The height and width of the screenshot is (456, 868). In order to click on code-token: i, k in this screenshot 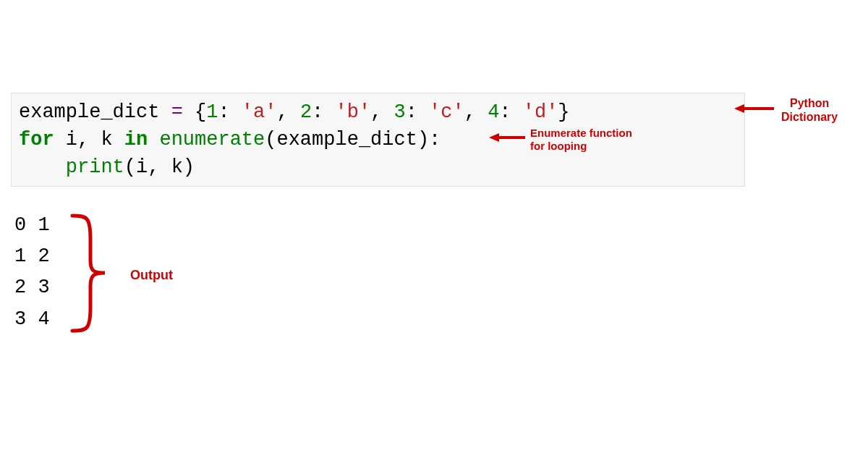, I will do `click(90, 140)`.